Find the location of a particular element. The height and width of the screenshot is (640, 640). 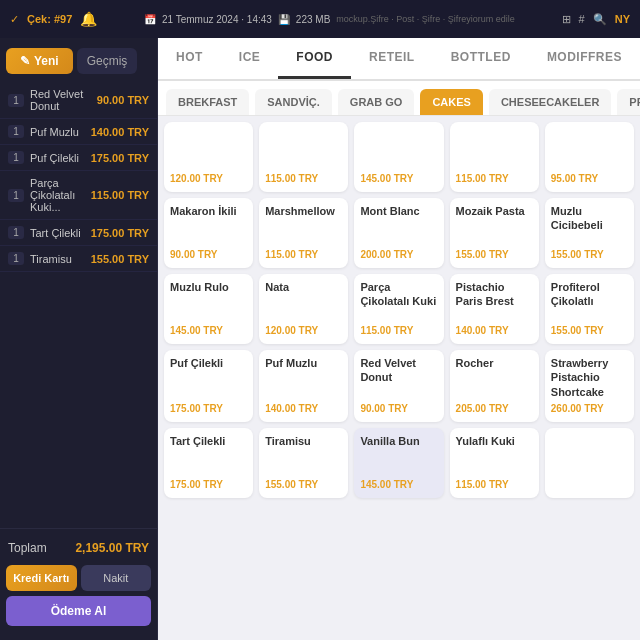

sub-tabs: BREKFAST SANDVİÇ. GRAB GO CAKES CHESEECA… is located at coordinates (399, 98).